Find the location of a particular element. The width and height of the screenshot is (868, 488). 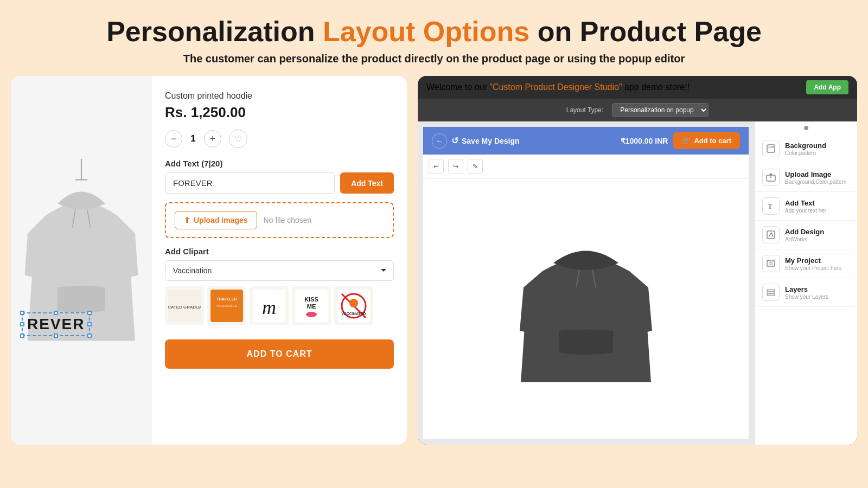

text-input is located at coordinates (250, 183).